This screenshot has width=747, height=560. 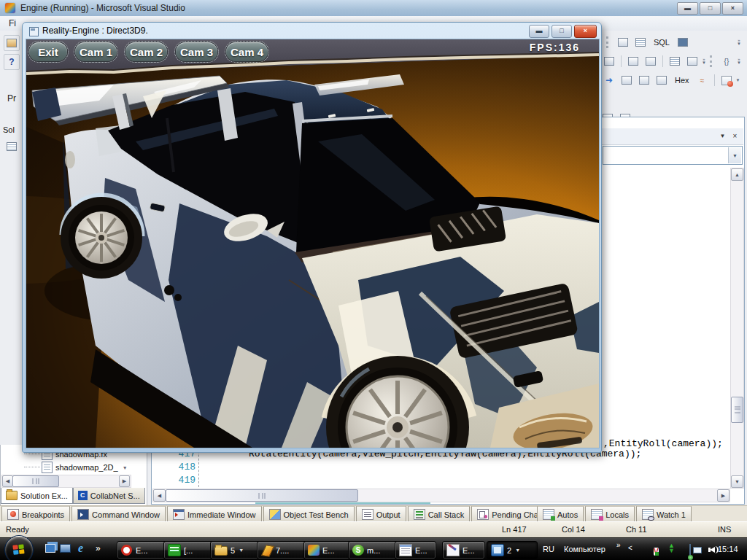 What do you see at coordinates (644, 80) in the screenshot?
I see `step-out-icon` at bounding box center [644, 80].